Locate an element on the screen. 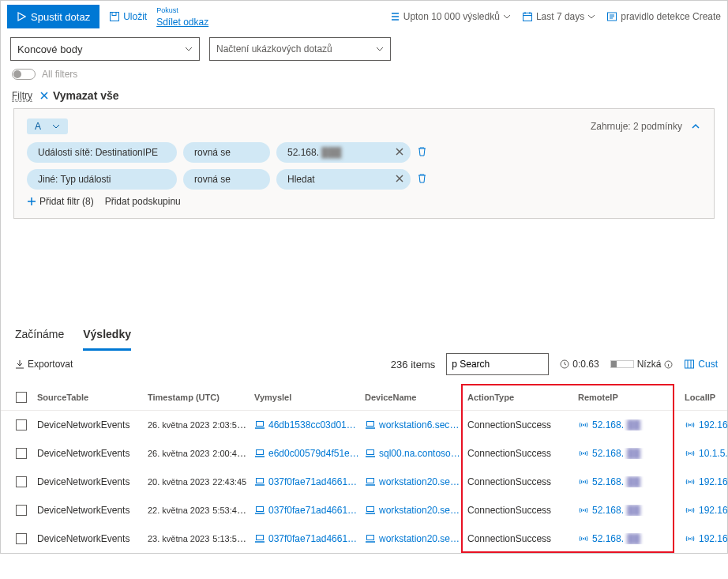 The image size is (728, 579). cell-devicename: workstation6.seccxp. is located at coordinates (416, 425).